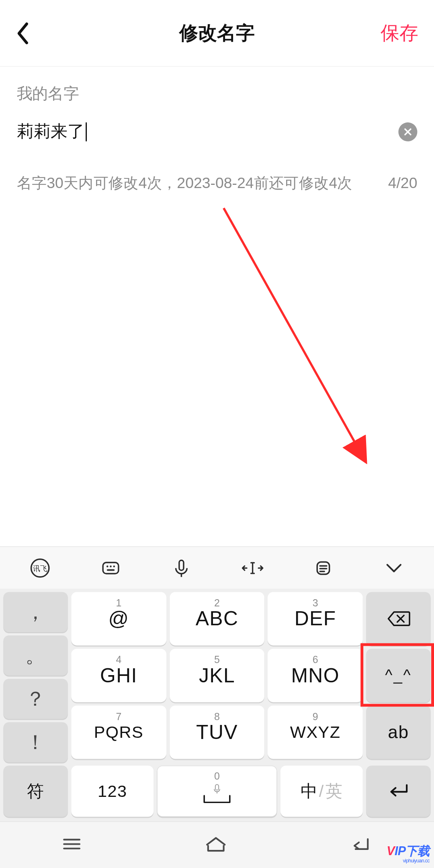 This screenshot has width=434, height=868. Describe the element at coordinates (35, 655) in the screenshot. I see `key-period: 。` at that location.